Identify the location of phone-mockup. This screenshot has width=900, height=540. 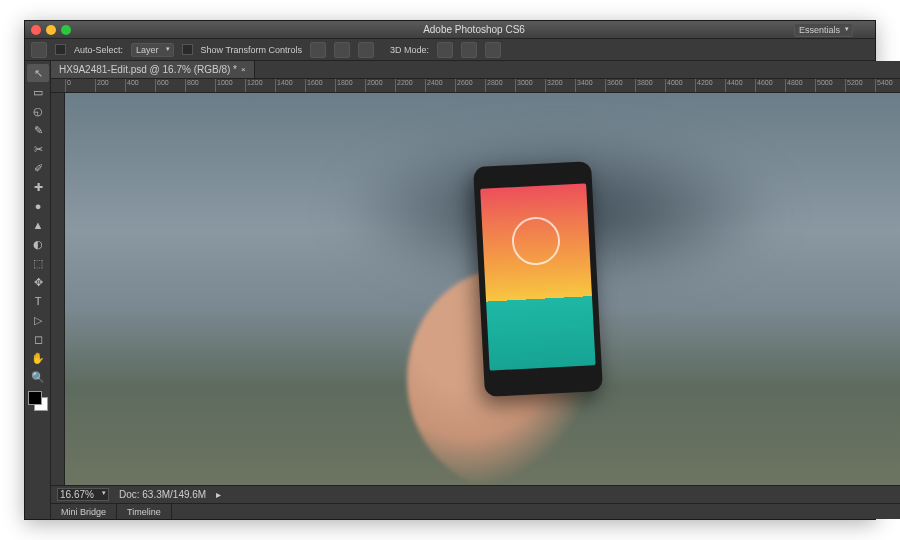
(538, 279).